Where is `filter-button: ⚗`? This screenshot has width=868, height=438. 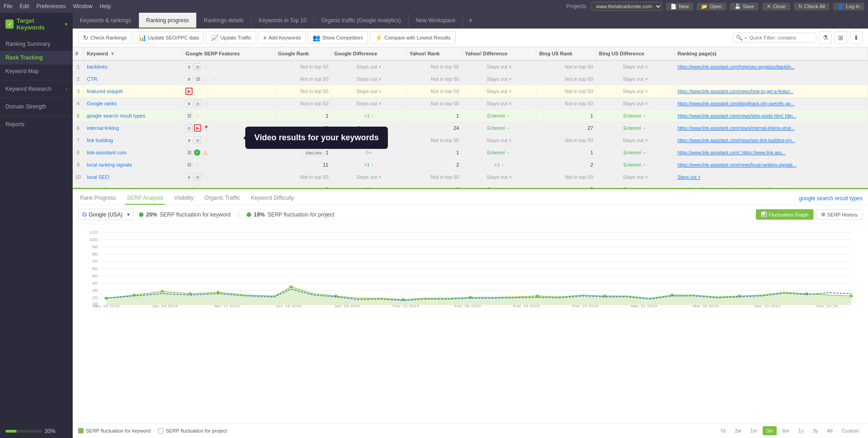
filter-button: ⚗ is located at coordinates (825, 38).